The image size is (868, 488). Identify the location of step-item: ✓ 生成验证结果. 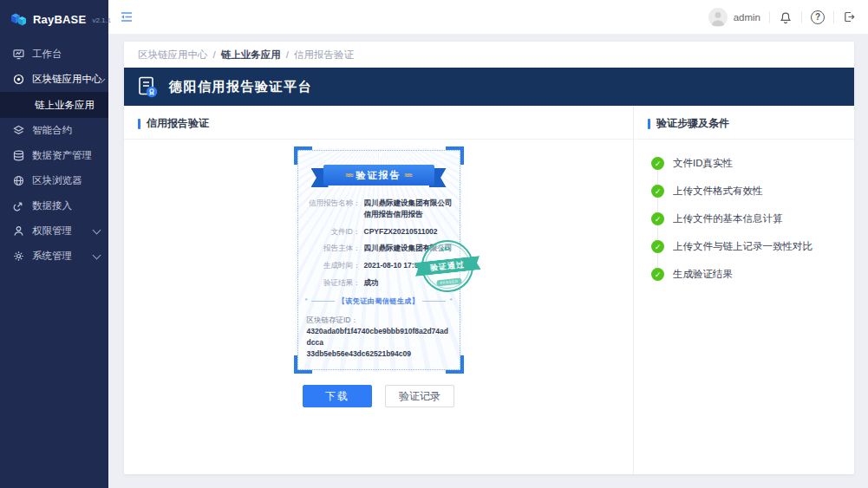
(753, 274).